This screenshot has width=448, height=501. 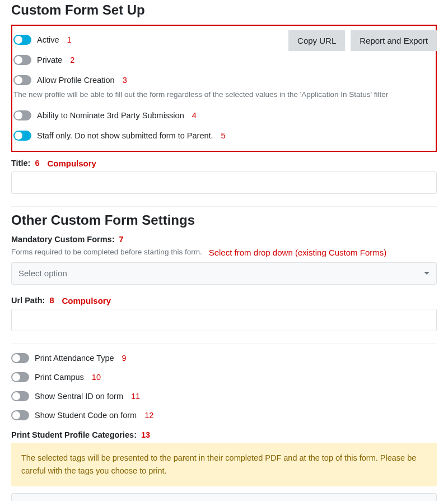 I want to click on toggle-show-sentral-id, so click(x=20, y=396).